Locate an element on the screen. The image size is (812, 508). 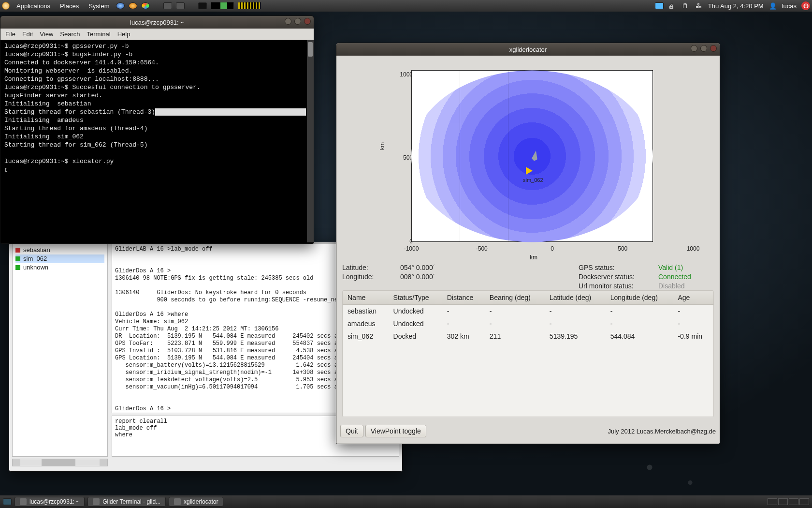
window-title: xgliderlocator is located at coordinates (528, 49).